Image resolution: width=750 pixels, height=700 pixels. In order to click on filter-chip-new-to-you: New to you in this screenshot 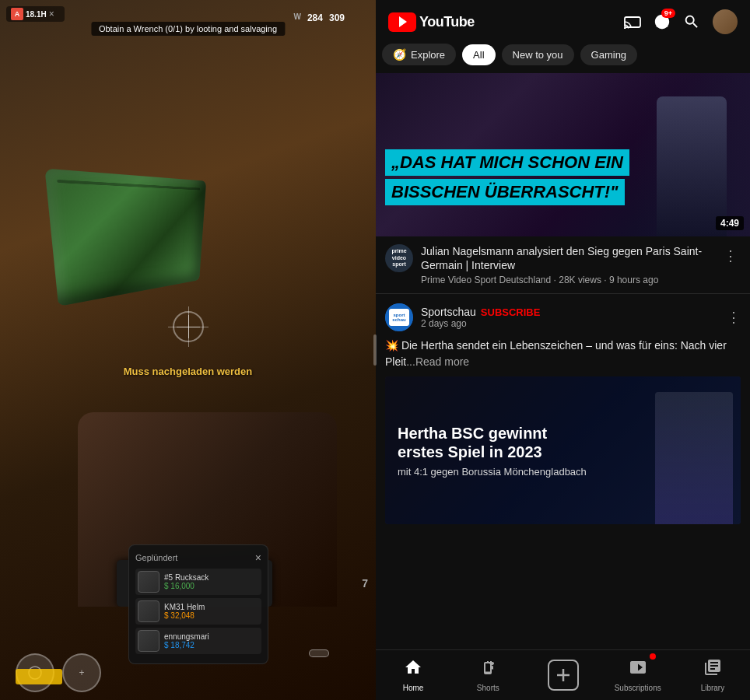, I will do `click(538, 54)`.